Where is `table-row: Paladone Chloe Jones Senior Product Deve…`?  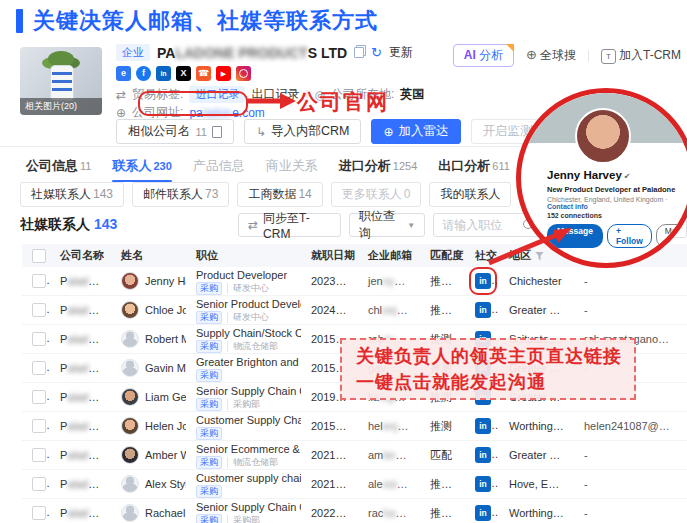
table-row: Paladone Chloe Jones Senior Product Deve… is located at coordinates (354, 310).